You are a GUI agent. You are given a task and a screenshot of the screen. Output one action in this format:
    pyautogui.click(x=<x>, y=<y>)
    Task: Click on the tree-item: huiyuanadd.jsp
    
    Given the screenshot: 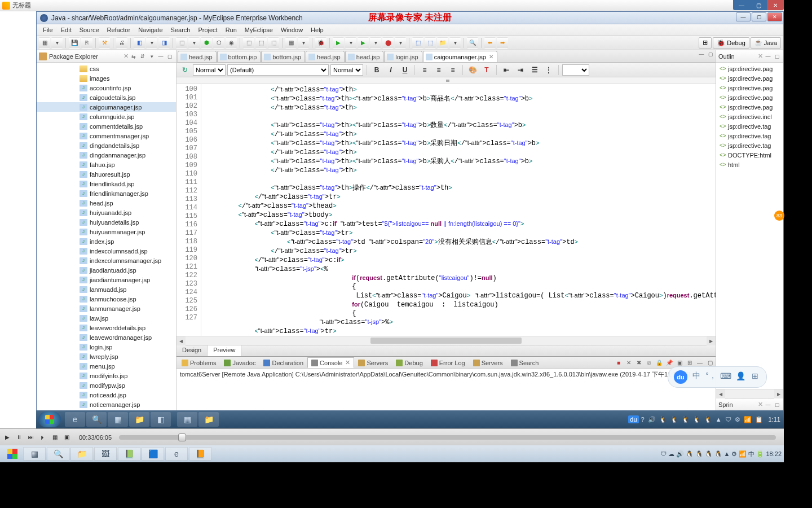 What is the action you would take?
    pyautogui.click(x=106, y=212)
    